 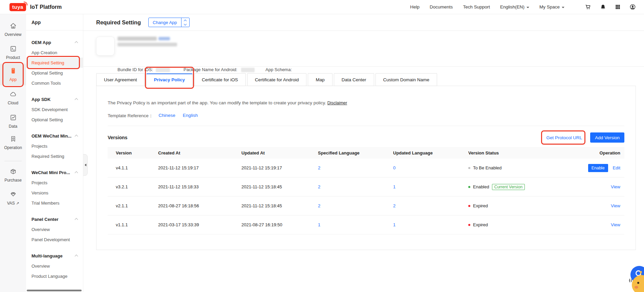 What do you see at coordinates (170, 80) in the screenshot?
I see `tab-privacy-policy: Privacy Policy` at bounding box center [170, 80].